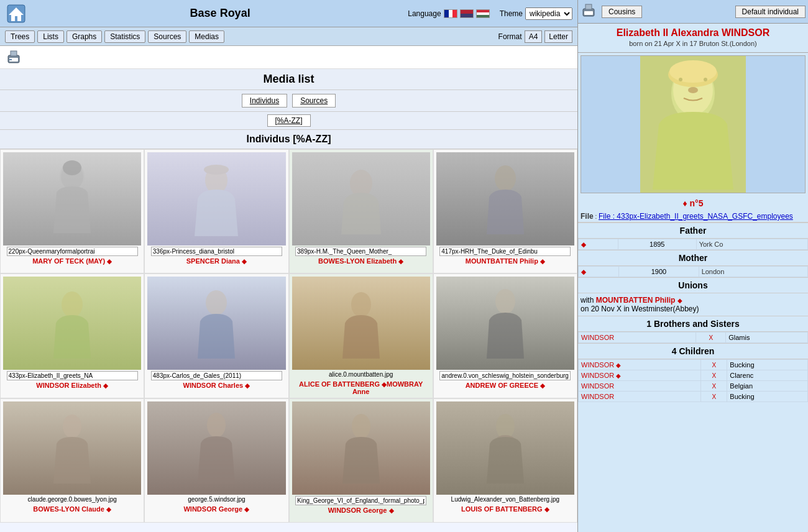 The height and width of the screenshot is (532, 808). What do you see at coordinates (693, 124) in the screenshot?
I see `person-photo-area` at bounding box center [693, 124].